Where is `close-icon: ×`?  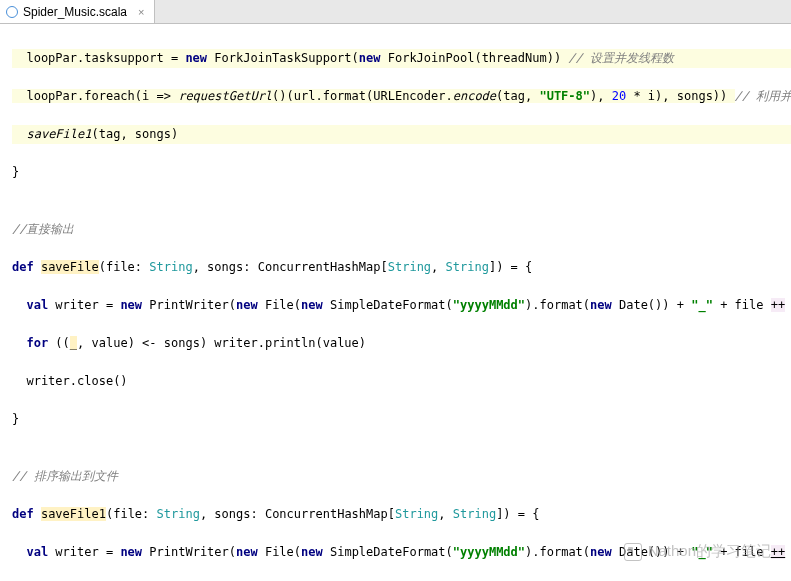 close-icon: × is located at coordinates (141, 12).